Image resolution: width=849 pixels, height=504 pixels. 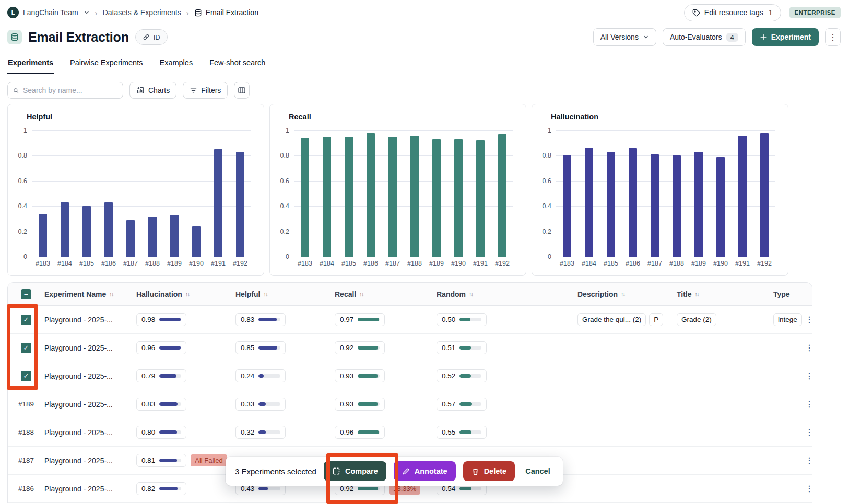 What do you see at coordinates (785, 37) in the screenshot?
I see `new-experiment-button: Experiment` at bounding box center [785, 37].